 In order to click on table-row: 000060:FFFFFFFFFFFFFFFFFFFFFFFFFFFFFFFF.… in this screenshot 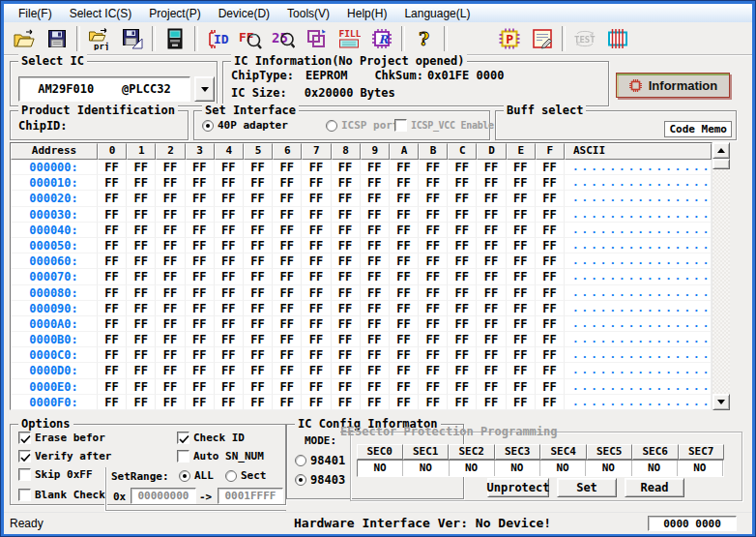, I will do `click(362, 261)`.